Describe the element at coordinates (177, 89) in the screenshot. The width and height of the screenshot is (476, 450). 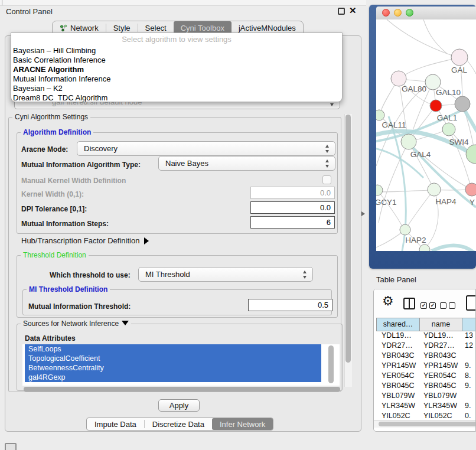
I see `algorithm-option-bayesian-k2: Bayesian – K2` at that location.